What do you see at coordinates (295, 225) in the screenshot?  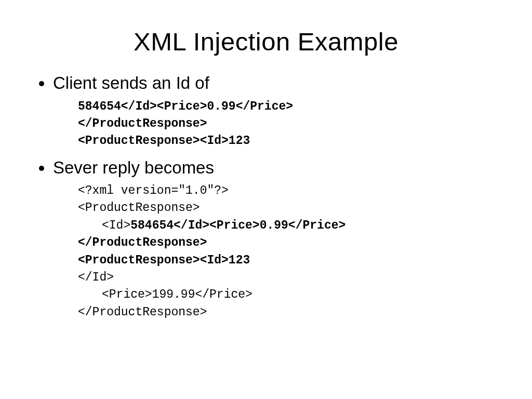 I see `code-line: <Id>584654</Id><Price>0.99</Price>` at bounding box center [295, 225].